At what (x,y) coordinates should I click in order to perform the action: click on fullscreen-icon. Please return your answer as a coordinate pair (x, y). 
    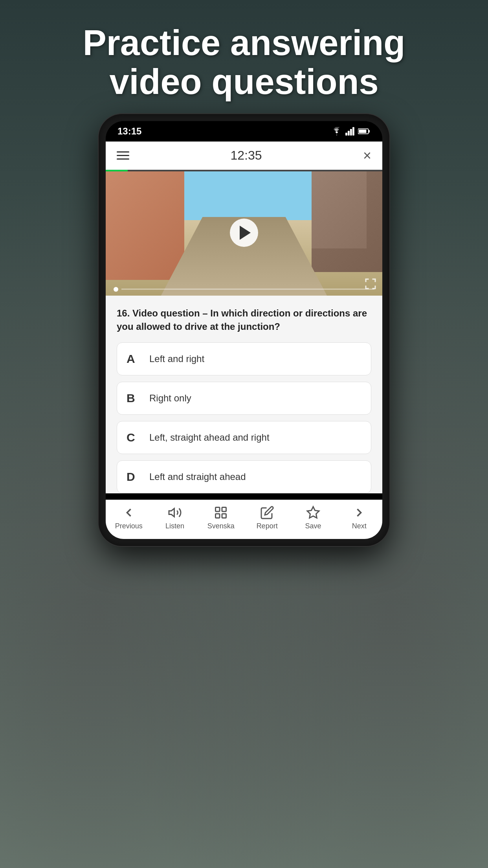
    Looking at the image, I should click on (371, 284).